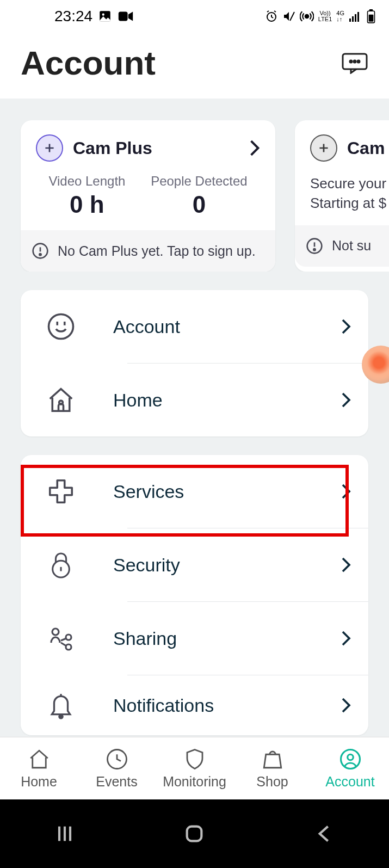 The height and width of the screenshot is (868, 389). I want to click on promo-text-line: Secure your, so click(349, 183).